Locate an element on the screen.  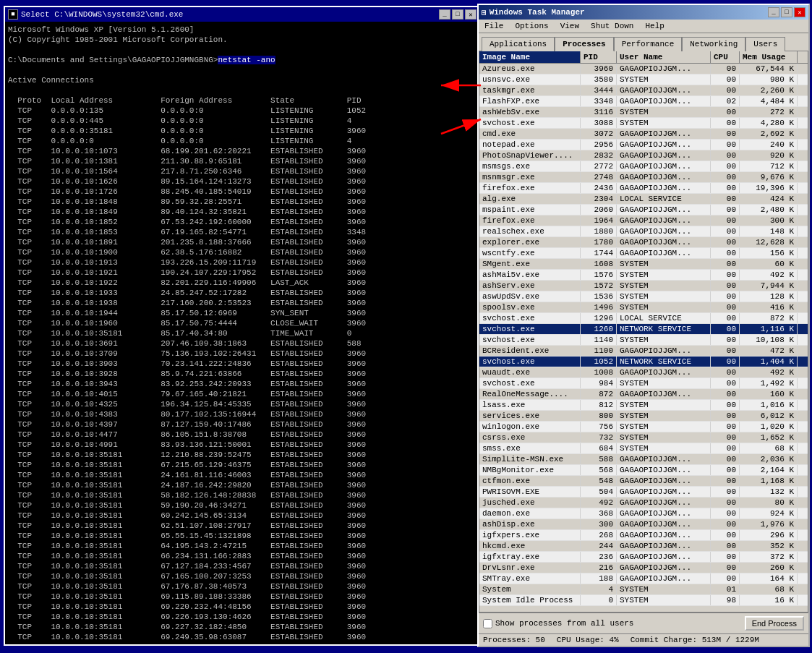
table-row: spoolsv.exe 1496 SYSTEM 00 416 K is located at coordinates (644, 308).